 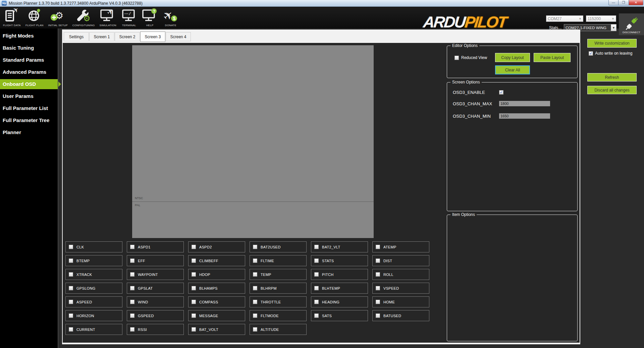 What do you see at coordinates (94, 288) in the screenshot?
I see `osd-item-gpslong: GPSLONG` at bounding box center [94, 288].